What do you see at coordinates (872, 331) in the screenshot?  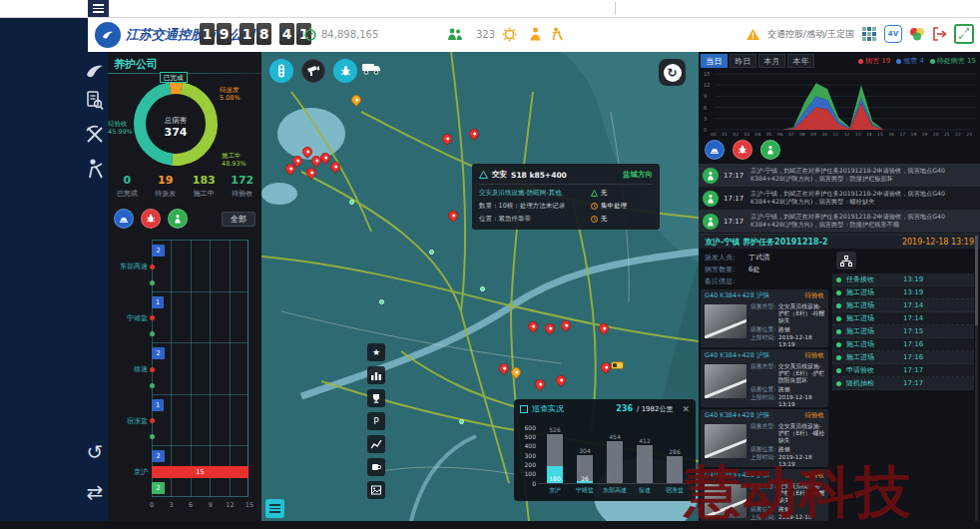 I see `timeline-label: 施工进场` at bounding box center [872, 331].